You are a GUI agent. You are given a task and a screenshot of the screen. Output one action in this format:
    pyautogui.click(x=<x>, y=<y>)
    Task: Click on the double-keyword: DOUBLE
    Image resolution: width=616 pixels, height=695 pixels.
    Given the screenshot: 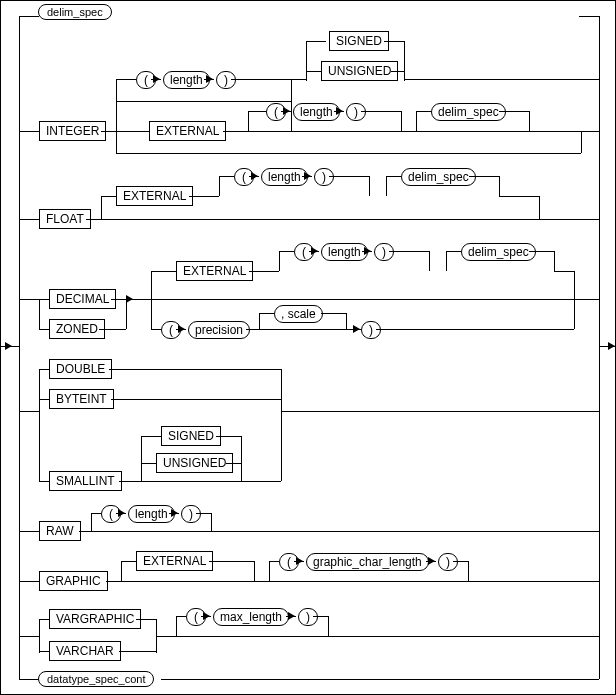 What is the action you would take?
    pyautogui.click(x=80, y=369)
    